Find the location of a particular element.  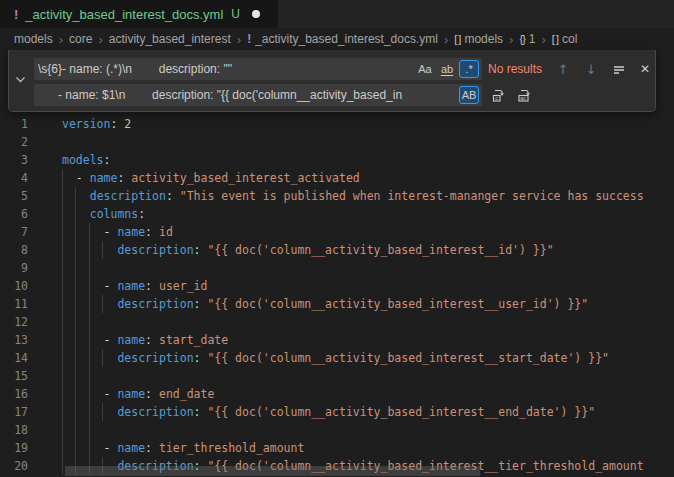

code-line: 3models: is located at coordinates (337, 160).